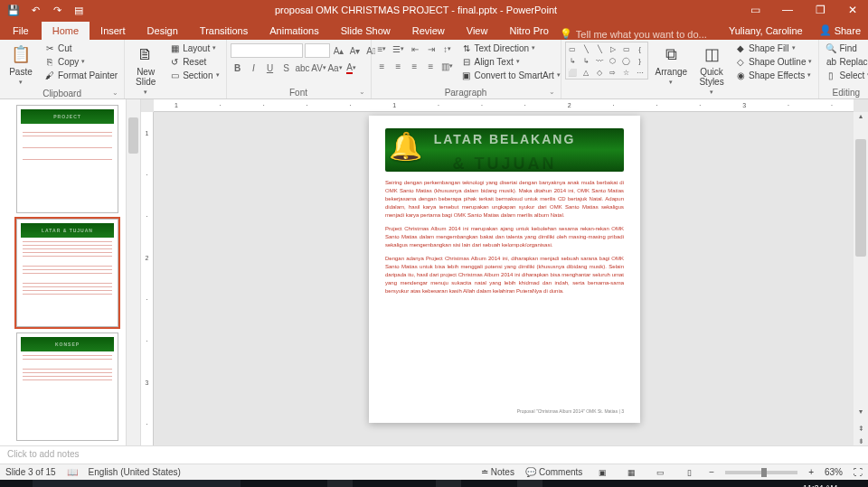 The height and width of the screenshot is (487, 868). Describe the element at coordinates (467, 92) in the screenshot. I see `group-label-paragraph: Paragraph` at that location.